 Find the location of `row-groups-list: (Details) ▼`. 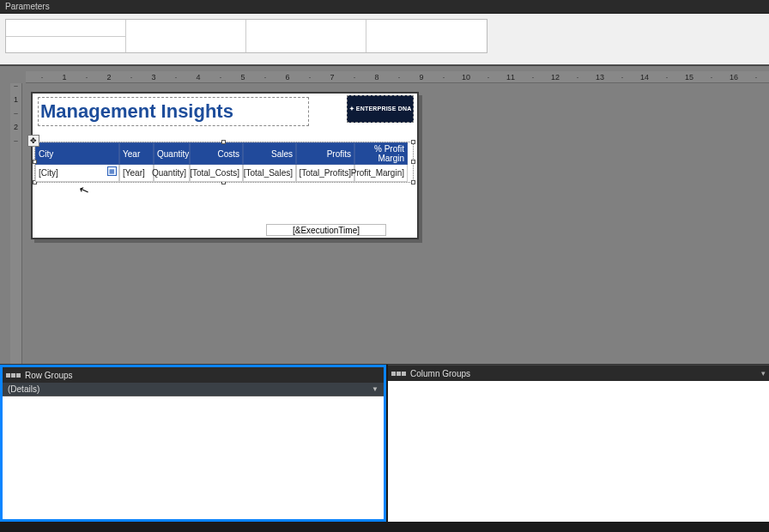

row-groups-list: (Details) ▼ is located at coordinates (193, 451).